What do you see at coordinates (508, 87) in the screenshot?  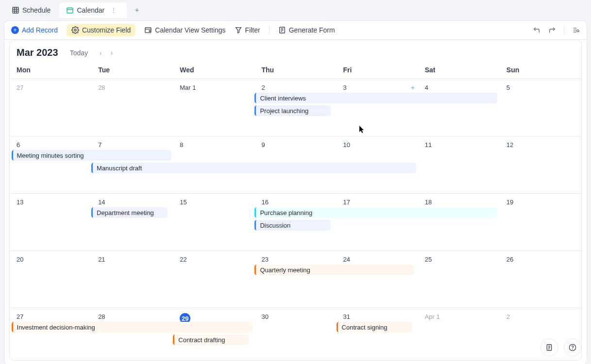 I see `day-number: 5` at bounding box center [508, 87].